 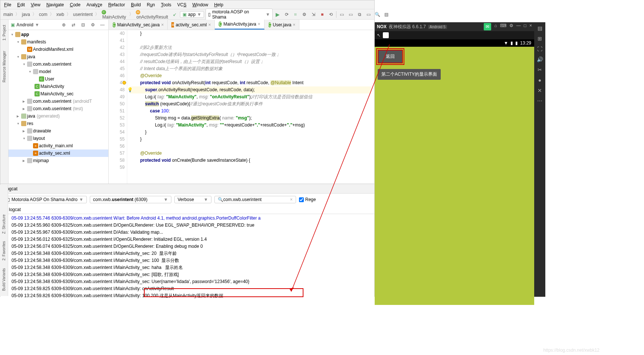 What do you see at coordinates (118, 107) in the screenshot?
I see `gutter: 4041424344454647484950515253545556575859` at bounding box center [118, 107].